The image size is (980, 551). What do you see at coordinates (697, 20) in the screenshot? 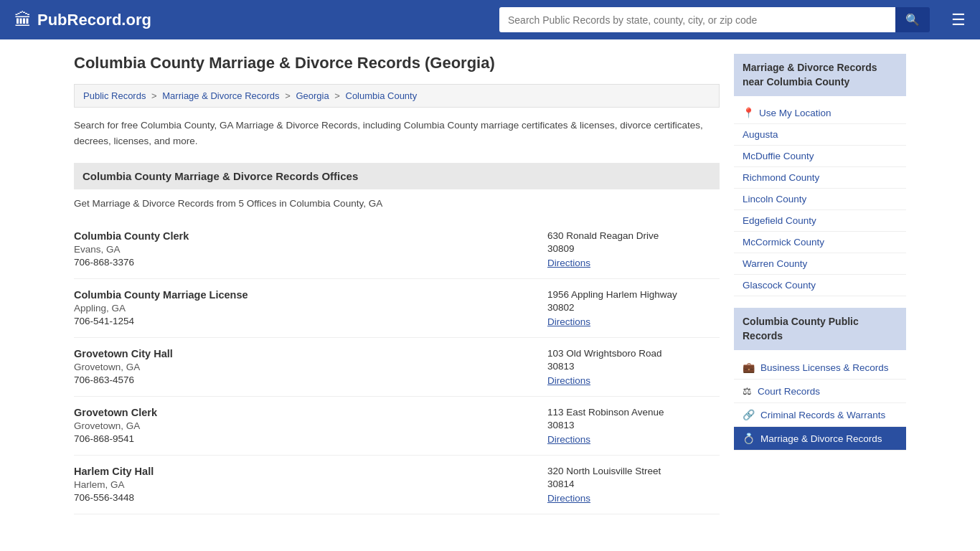
I see `search-input` at bounding box center [697, 20].